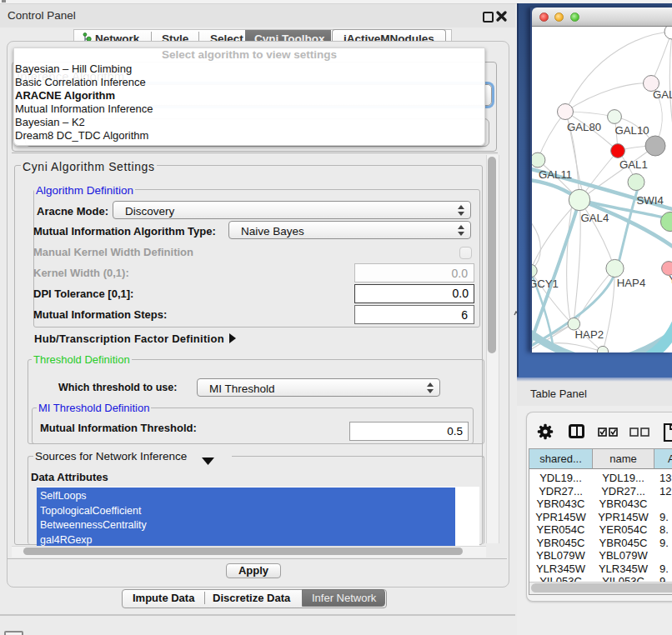 The width and height of the screenshot is (672, 635). I want to click on svg-text: GAL7, so click(662, 95).